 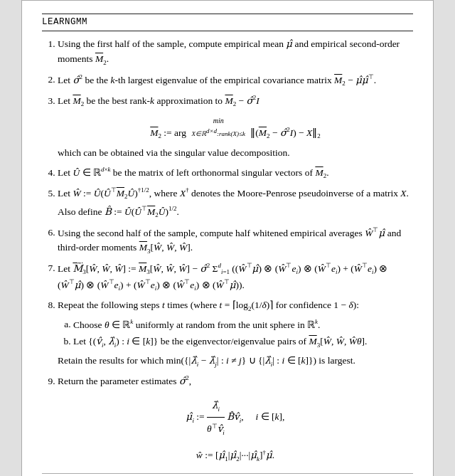 I want to click on sub-steps: Choose θ ∈ ℝk uniformly at random from t…, so click(x=235, y=334).